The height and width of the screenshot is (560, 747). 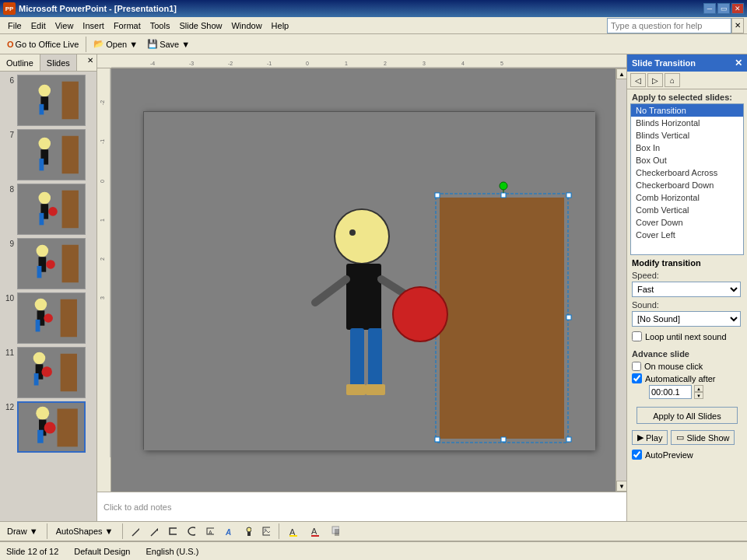 I want to click on textbox-tool: A, so click(x=210, y=531).